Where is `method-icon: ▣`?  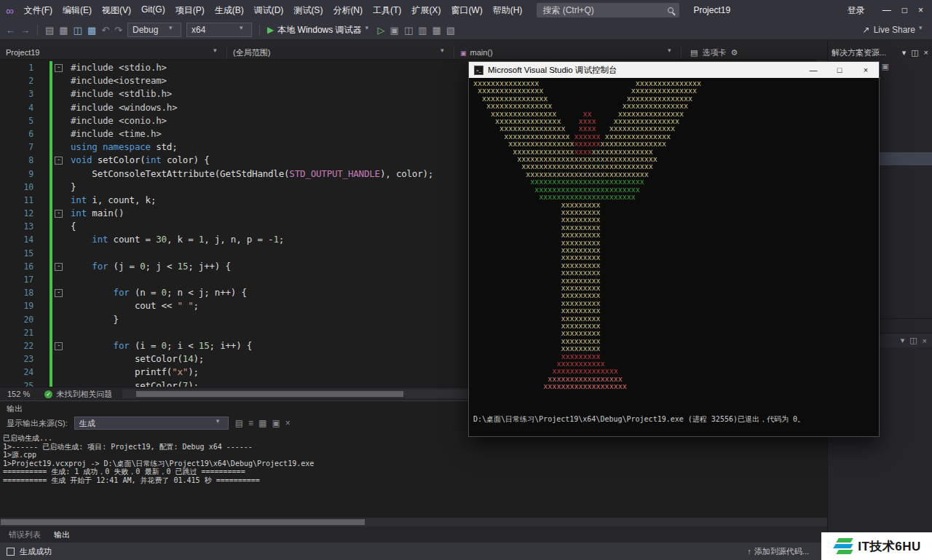 method-icon: ▣ is located at coordinates (463, 53).